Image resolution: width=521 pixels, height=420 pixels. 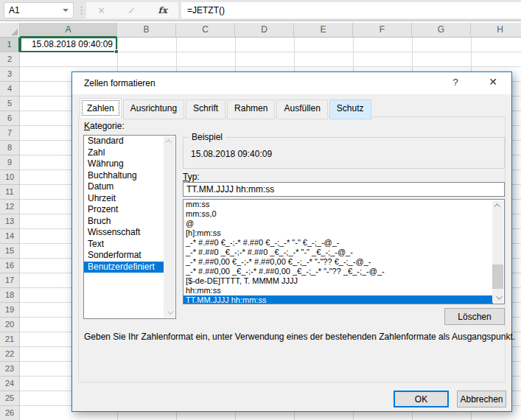 What do you see at coordinates (10, 266) in the screenshot?
I see `row-header-16: 16` at bounding box center [10, 266].